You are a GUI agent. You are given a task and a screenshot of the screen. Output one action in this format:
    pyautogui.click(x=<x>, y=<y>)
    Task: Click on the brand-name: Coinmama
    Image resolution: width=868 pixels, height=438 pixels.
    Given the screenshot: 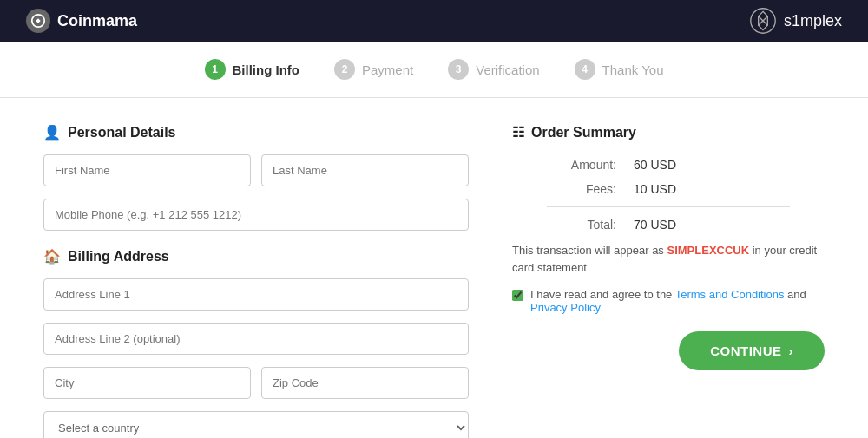 What is the action you would take?
    pyautogui.click(x=97, y=21)
    